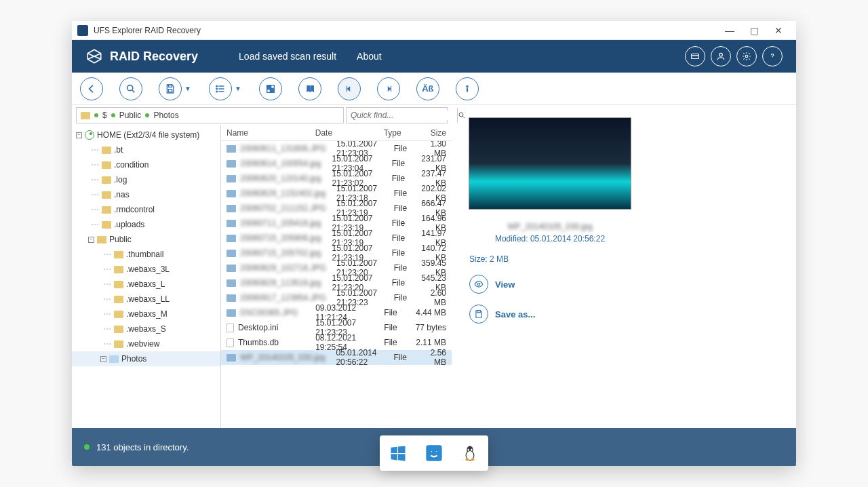 This screenshot has height=487, width=868. I want to click on file-name: 20060620_120140.jpg, so click(281, 178).